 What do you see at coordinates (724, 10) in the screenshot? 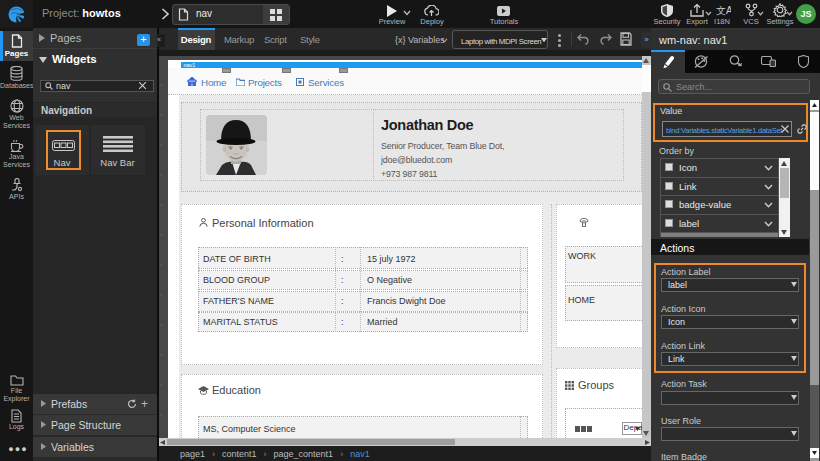
I see `svg-text: 文A` at bounding box center [724, 10].